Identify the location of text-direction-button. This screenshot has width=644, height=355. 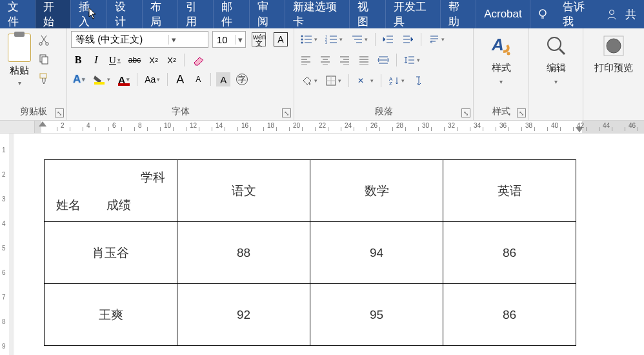
(436, 39).